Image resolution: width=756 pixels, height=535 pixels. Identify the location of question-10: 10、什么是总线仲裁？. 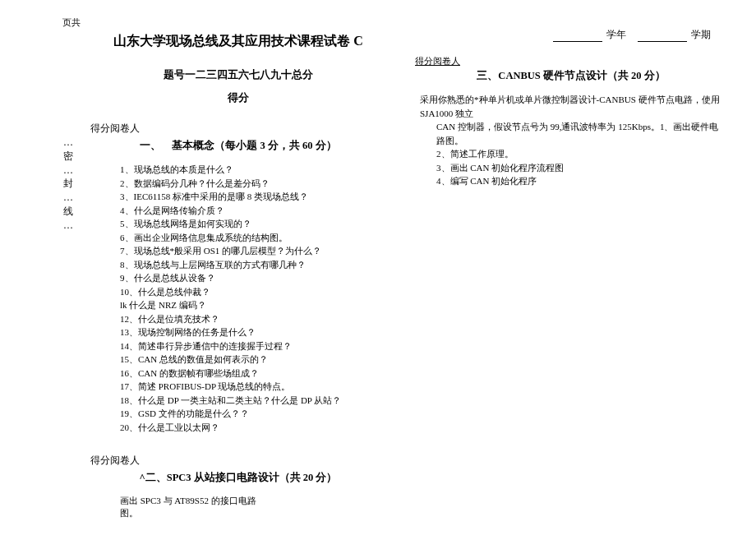
(253, 293).